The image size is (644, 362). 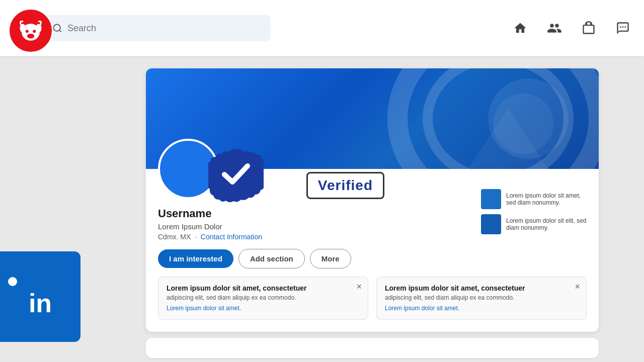 I want to click on info-text-2: Lorem ipsum dolor sit elit, sed diam non…, so click(x=546, y=224).